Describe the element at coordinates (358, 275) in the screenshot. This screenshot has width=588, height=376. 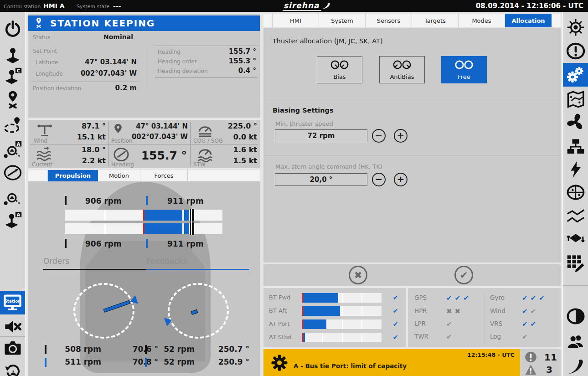
I see `cancel-icon: ✖` at that location.